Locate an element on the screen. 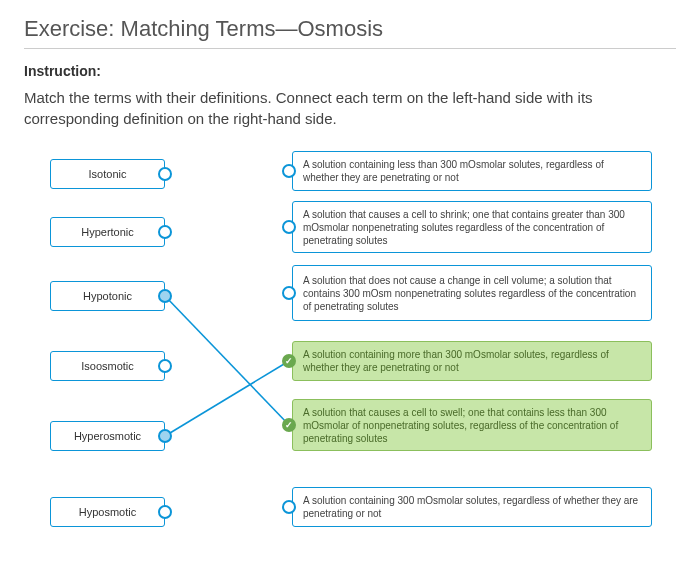  instruction-text: Match the terms with their definitions. … is located at coordinates (350, 108).